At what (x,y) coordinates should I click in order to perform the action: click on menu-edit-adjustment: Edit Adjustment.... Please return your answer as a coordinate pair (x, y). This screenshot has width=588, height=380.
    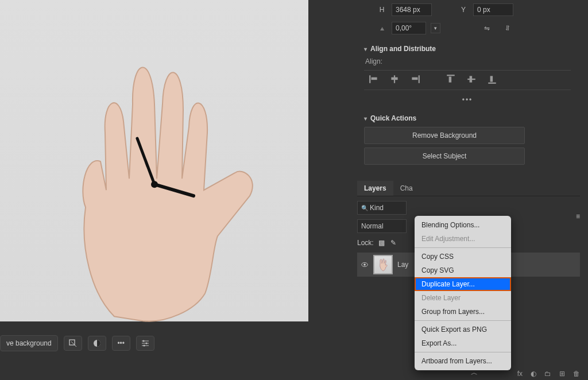
    Looking at the image, I should click on (463, 239).